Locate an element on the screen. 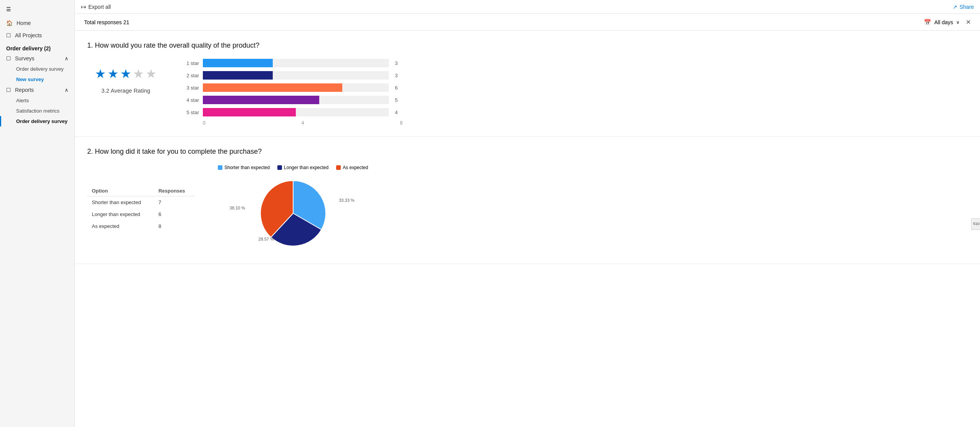 The height and width of the screenshot is (427, 980). hamburger-menu: ☰ is located at coordinates (37, 10).